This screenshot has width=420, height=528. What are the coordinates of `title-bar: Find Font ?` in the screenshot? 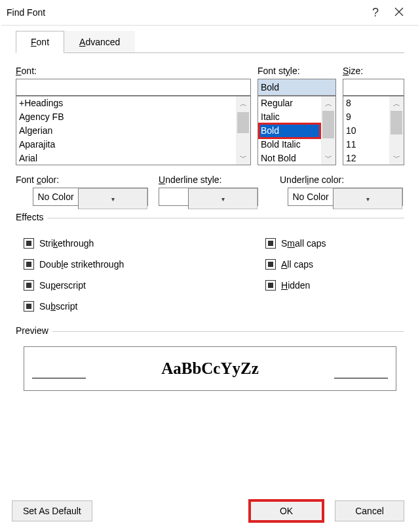 It's located at (210, 12).